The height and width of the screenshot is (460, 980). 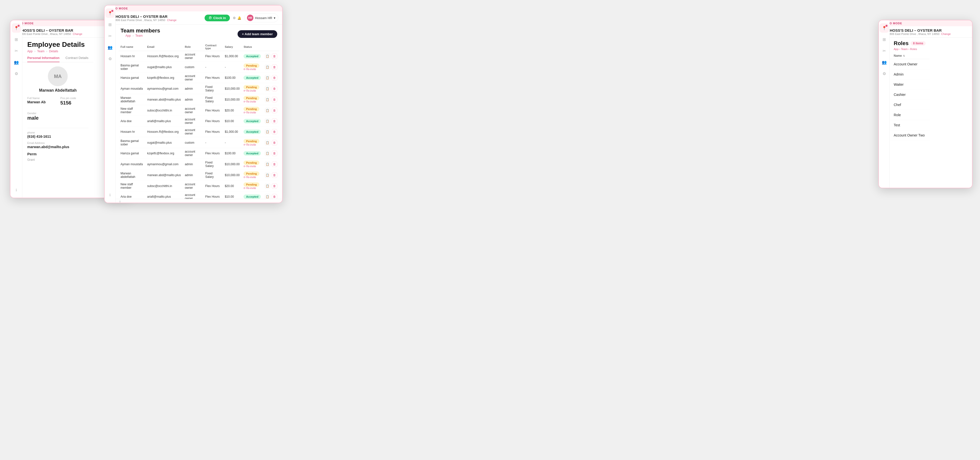 I want to click on role-item: Account Owner Two, so click(x=910, y=135).